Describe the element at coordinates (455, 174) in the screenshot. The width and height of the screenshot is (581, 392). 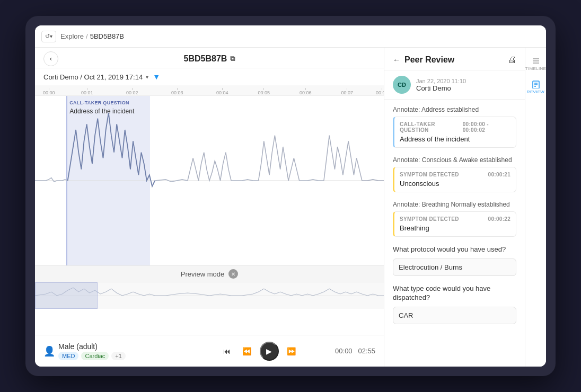
I see `annotation-section-2: Annotate: Conscious & Awake established …` at that location.